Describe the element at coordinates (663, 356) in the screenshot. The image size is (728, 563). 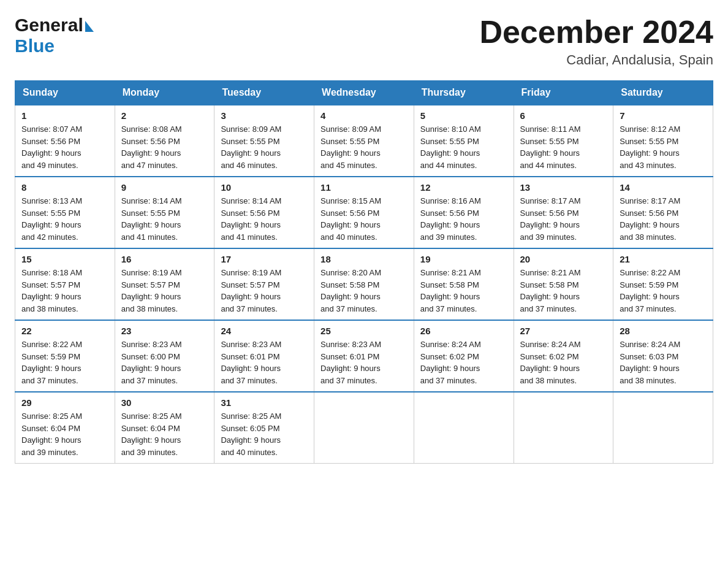
I see `calendar-cell: 28Sunrise: 8:24 AMSunset: 6:03 PMDayligh…` at that location.